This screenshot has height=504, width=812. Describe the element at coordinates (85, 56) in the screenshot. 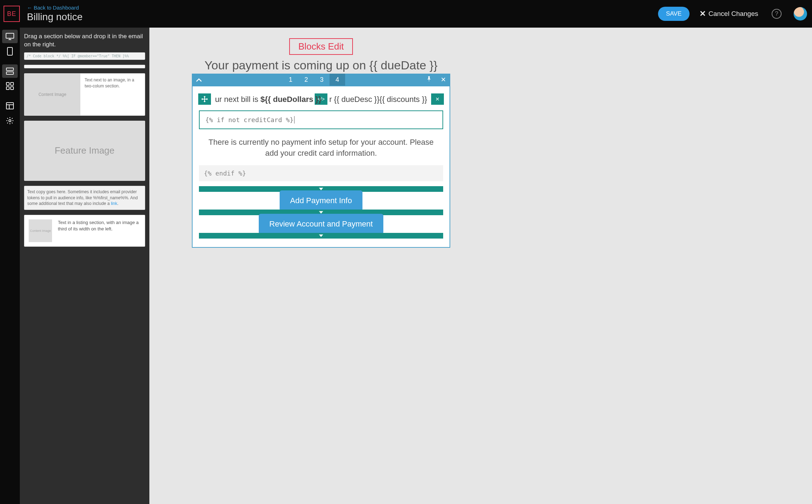

I see `block-code: /* Code block */ %%[ IF @member=="True" …` at that location.